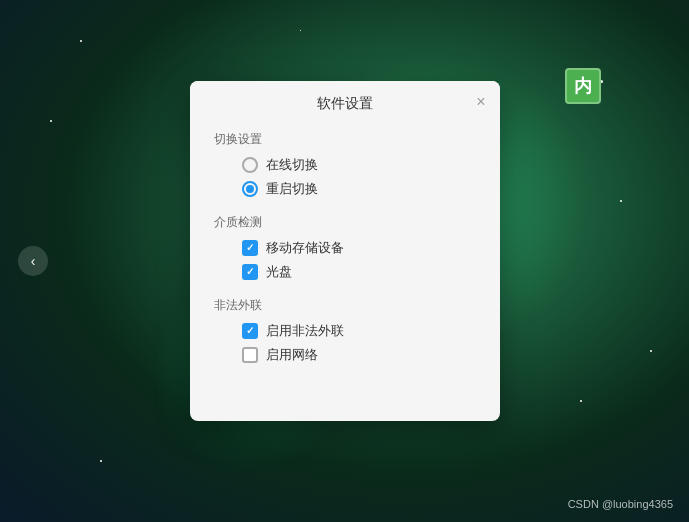 The width and height of the screenshot is (689, 522). Describe the element at coordinates (292, 355) in the screenshot. I see `checkbox-label-enable-network: 启用网络` at that location.